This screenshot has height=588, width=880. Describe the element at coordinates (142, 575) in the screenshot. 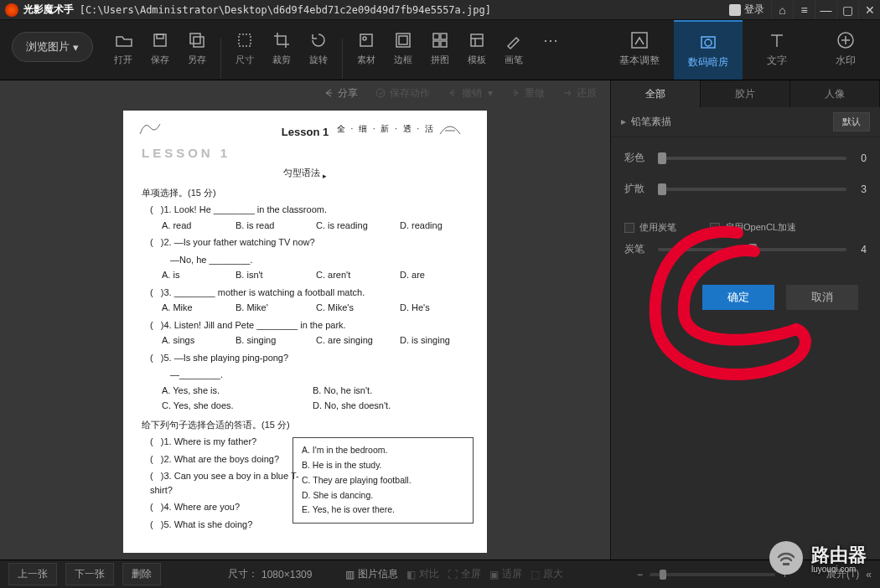

I see `delete-button: 删除` at that location.